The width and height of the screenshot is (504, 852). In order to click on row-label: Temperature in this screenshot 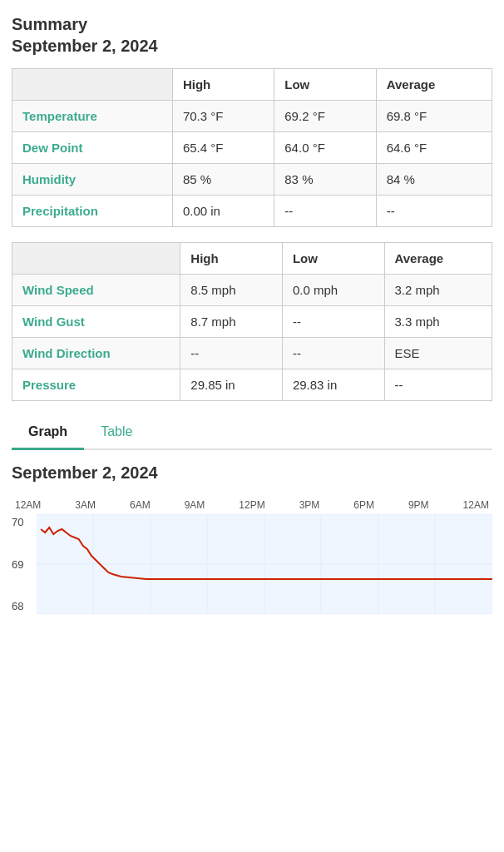, I will do `click(93, 116)`.